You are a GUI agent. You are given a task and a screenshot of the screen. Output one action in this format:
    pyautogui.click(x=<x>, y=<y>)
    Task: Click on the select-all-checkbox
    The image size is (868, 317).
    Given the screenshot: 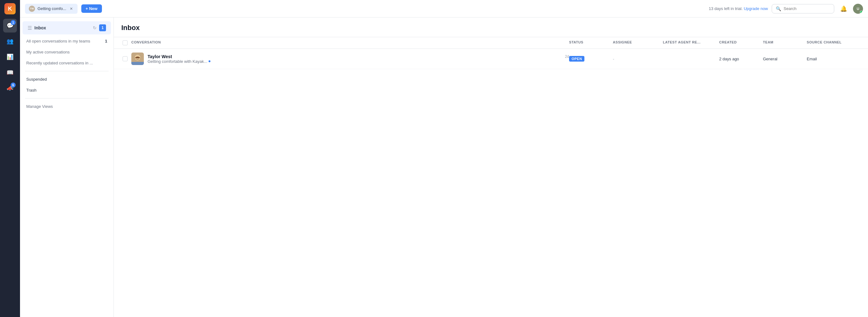 What is the action you would take?
    pyautogui.click(x=125, y=43)
    